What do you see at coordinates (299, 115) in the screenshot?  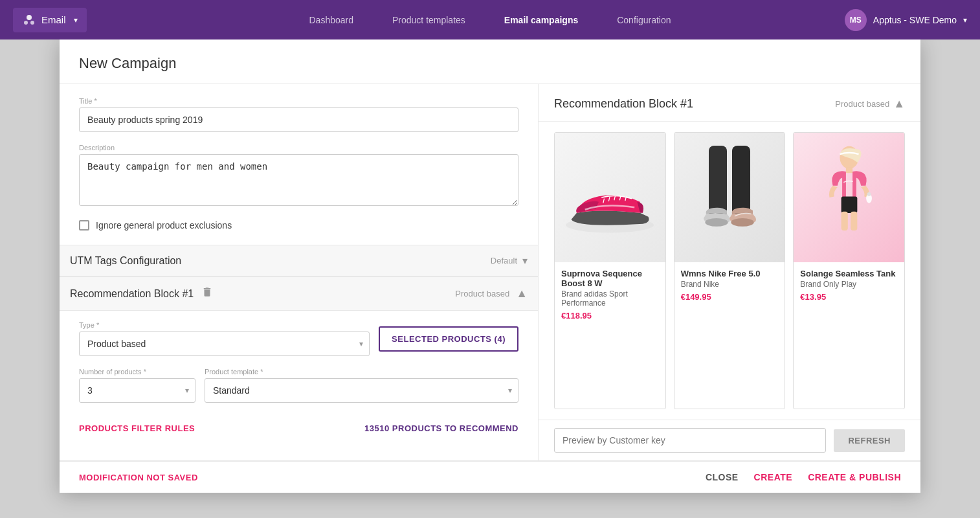 I see `title-form-group: Title *` at bounding box center [299, 115].